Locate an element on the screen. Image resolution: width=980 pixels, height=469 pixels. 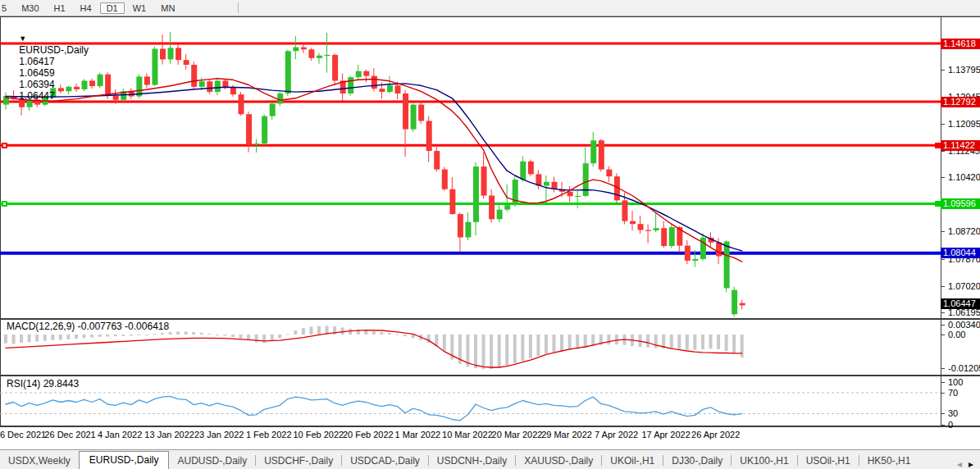
tab-usdcad-daily: USDCAD-,Daily is located at coordinates (385, 461).